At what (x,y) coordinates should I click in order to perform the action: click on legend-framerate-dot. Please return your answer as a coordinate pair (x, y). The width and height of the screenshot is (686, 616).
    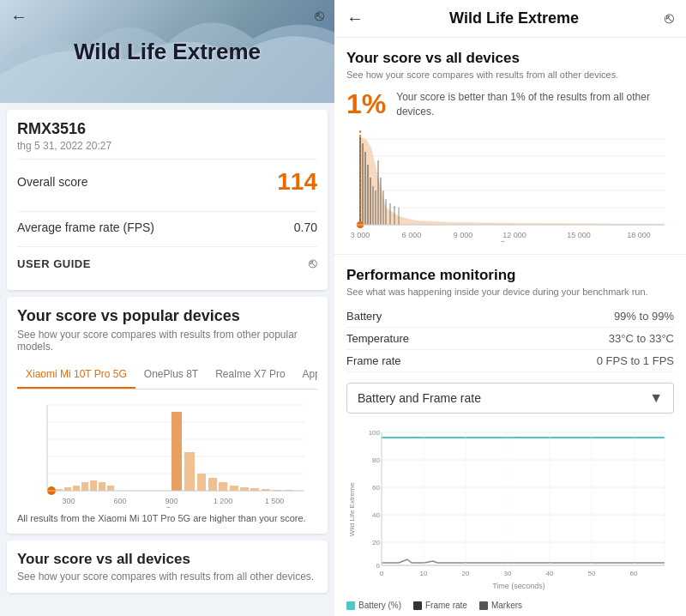
    Looking at the image, I should click on (418, 606).